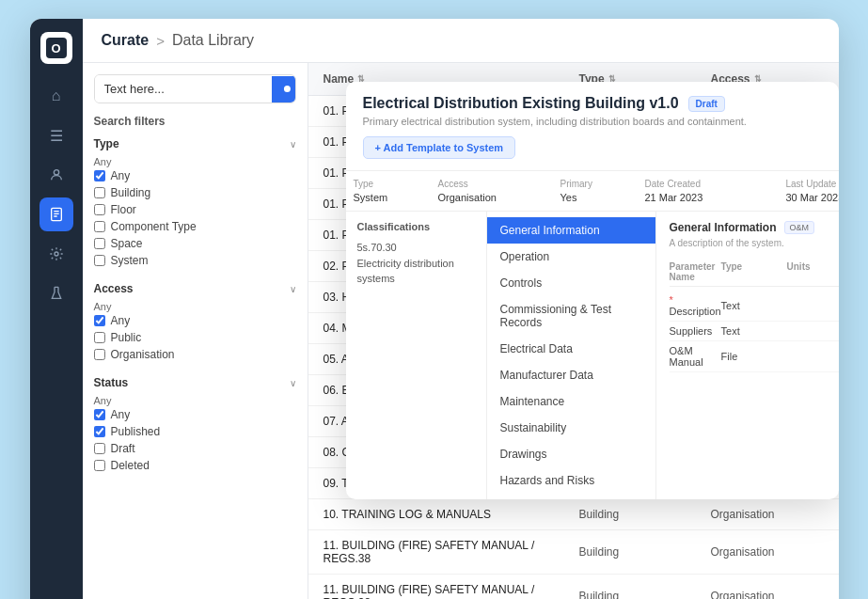 This screenshot has height=599, width=868. I want to click on settings-icon, so click(56, 254).